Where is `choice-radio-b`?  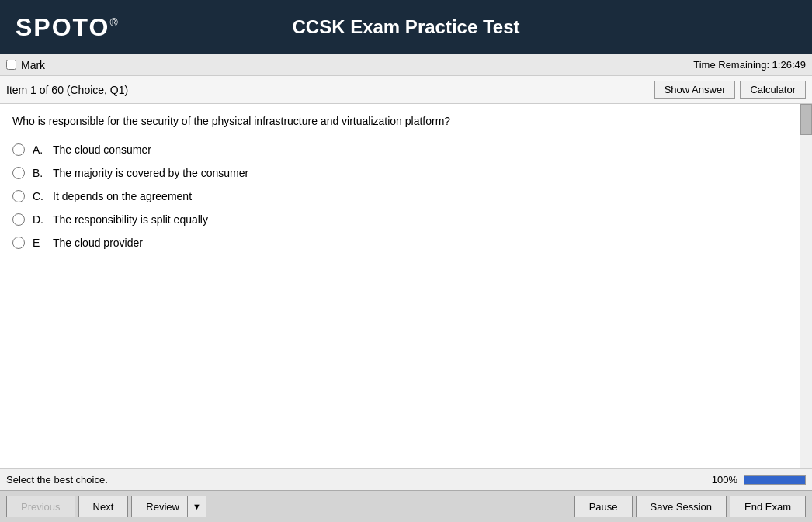 choice-radio-b is located at coordinates (19, 173).